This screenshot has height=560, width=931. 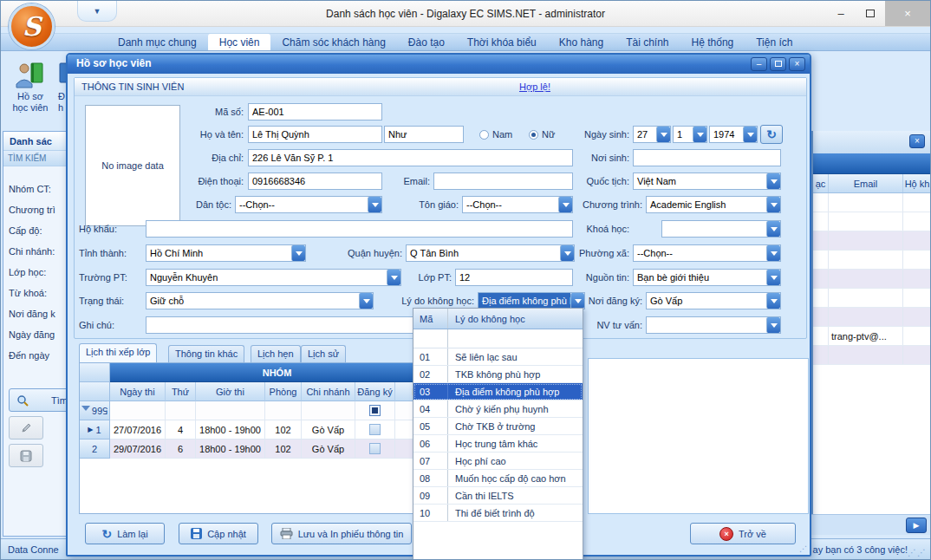 I want to click on menu-item-tai-chinh: Tài chính, so click(x=647, y=42).